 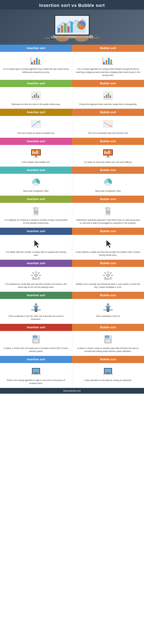 I want to click on insertion-col-0: It is a simple type of sorting algorithm…, so click(x=36, y=66).